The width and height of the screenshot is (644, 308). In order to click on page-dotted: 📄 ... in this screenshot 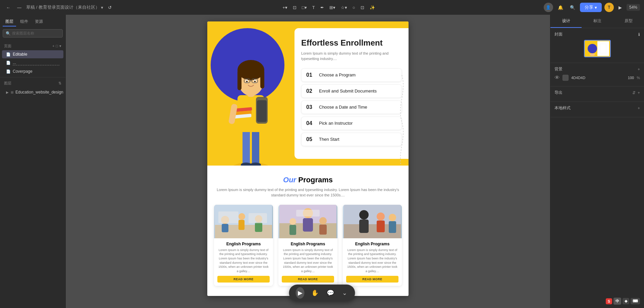, I will do `click(33, 63)`.